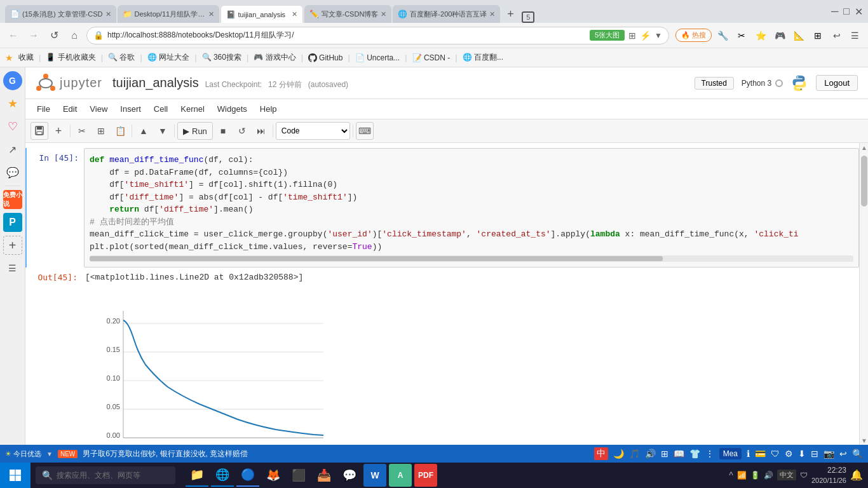 The image size is (868, 488). Describe the element at coordinates (121, 57) in the screenshot. I see `bm-google: 🔍 谷歌` at that location.